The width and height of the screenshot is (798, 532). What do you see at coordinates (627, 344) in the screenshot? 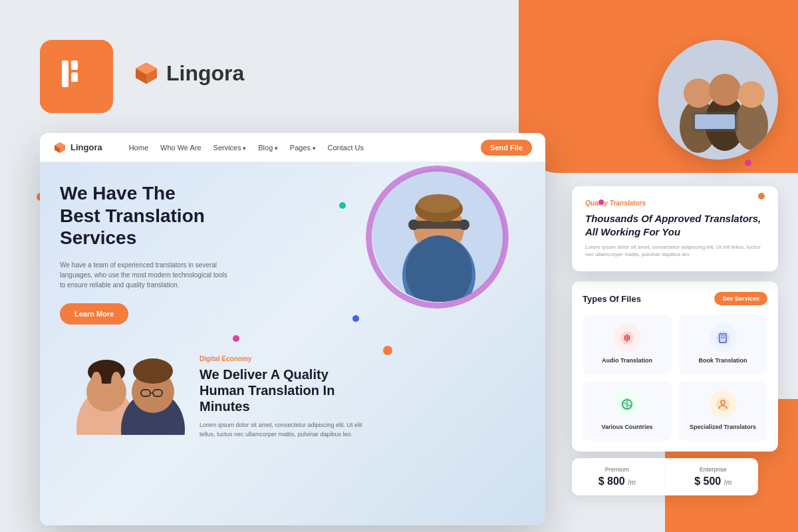
I see `service-item-audio: Audio Translation` at bounding box center [627, 344].